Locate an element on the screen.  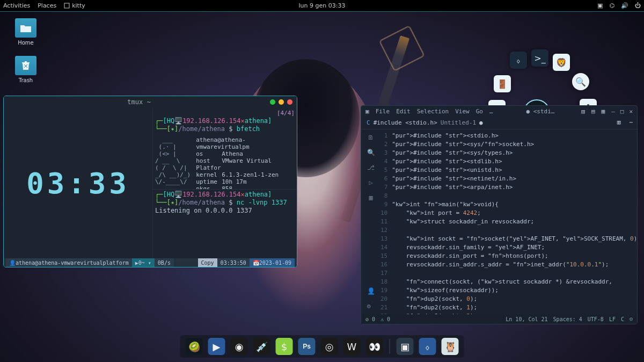
more-actions-icon: ⋯ is located at coordinates (631, 122).